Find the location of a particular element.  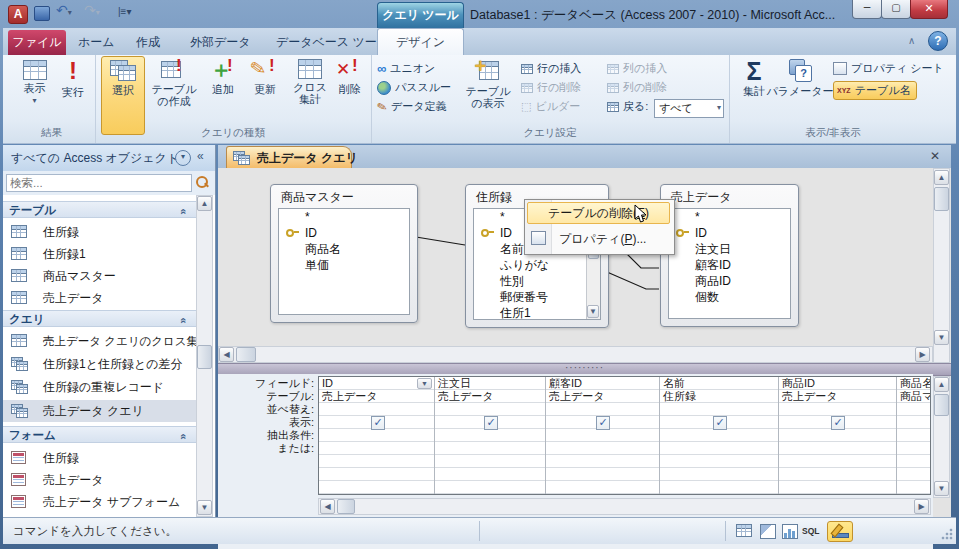

field-row: 注文日 is located at coordinates (730, 249).